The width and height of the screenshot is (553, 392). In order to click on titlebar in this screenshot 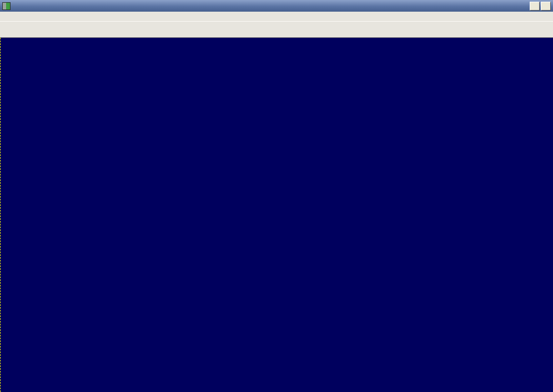, I will do `click(276, 6)`.